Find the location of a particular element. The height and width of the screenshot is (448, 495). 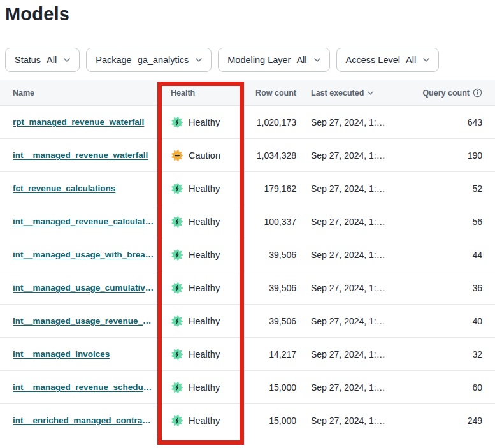

model-name-link: int__managed_usage_with_breaka… is located at coordinates (83, 255).